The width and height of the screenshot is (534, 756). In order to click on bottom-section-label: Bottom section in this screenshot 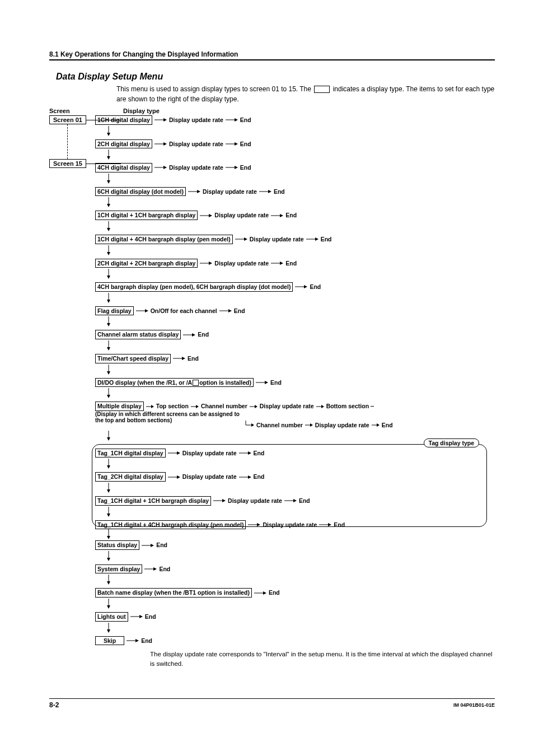, I will do `click(348, 407)`.